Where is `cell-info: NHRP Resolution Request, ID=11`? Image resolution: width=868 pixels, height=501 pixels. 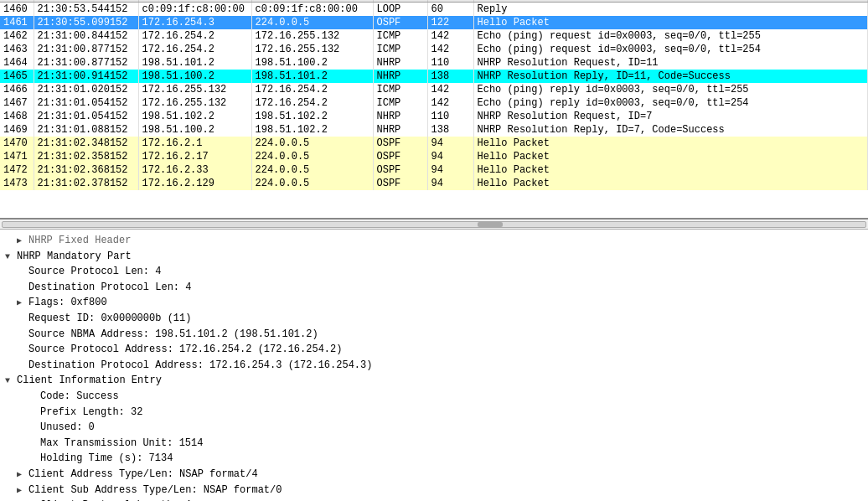 cell-info: NHRP Resolution Request, ID=11 is located at coordinates (670, 63).